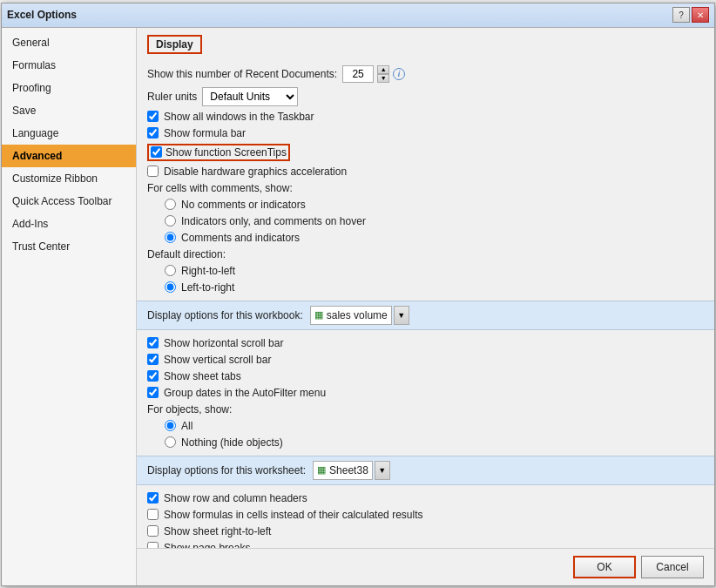  I want to click on left-to-right-radio, so click(171, 287).